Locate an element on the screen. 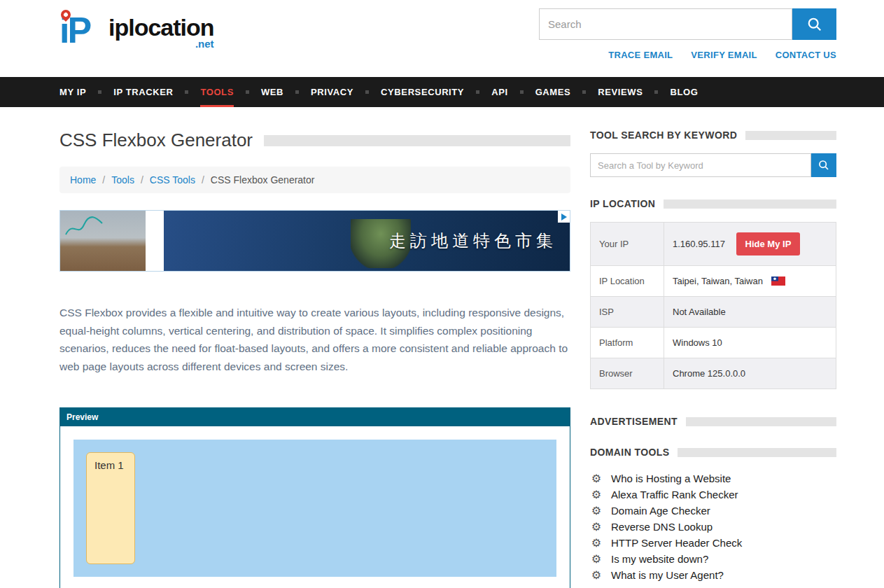 The width and height of the screenshot is (884, 588). row-label: Your IP is located at coordinates (627, 244).